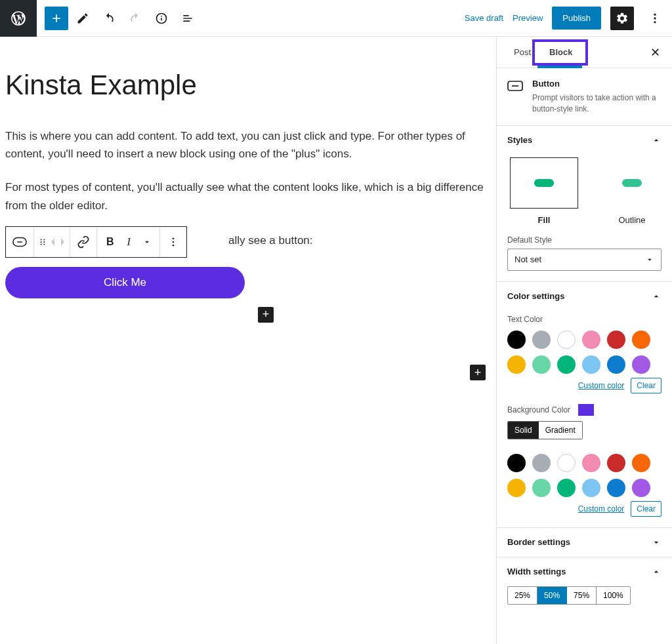 Image resolution: width=672 pixels, height=644 pixels. Describe the element at coordinates (515, 97) in the screenshot. I see `button-block-icon` at that location.